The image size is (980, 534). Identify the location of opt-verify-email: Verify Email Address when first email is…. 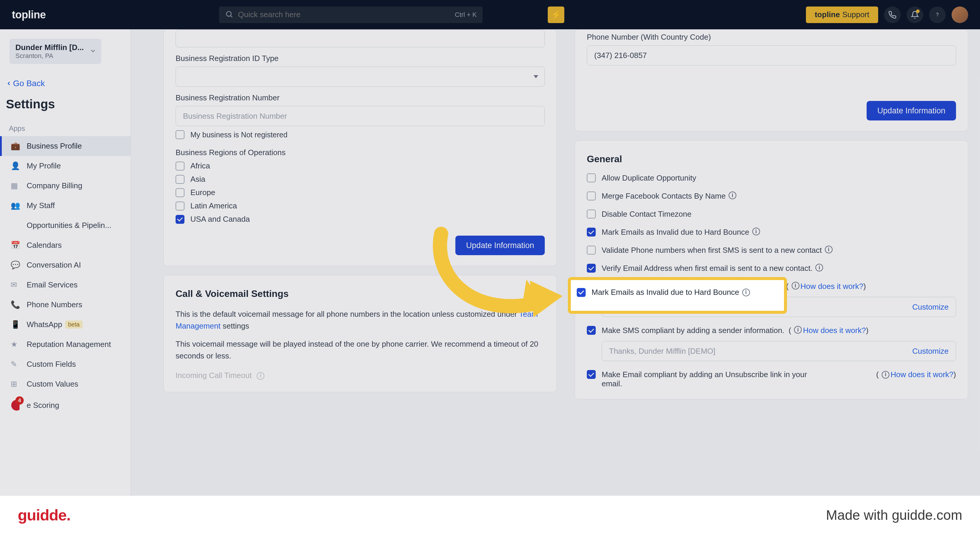
(772, 269).